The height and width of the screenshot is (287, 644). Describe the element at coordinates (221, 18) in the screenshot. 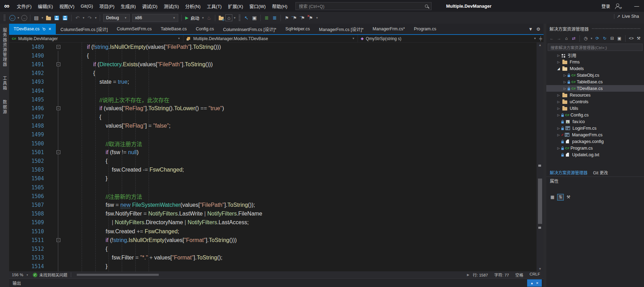

I see `find-in-files-icon` at that location.